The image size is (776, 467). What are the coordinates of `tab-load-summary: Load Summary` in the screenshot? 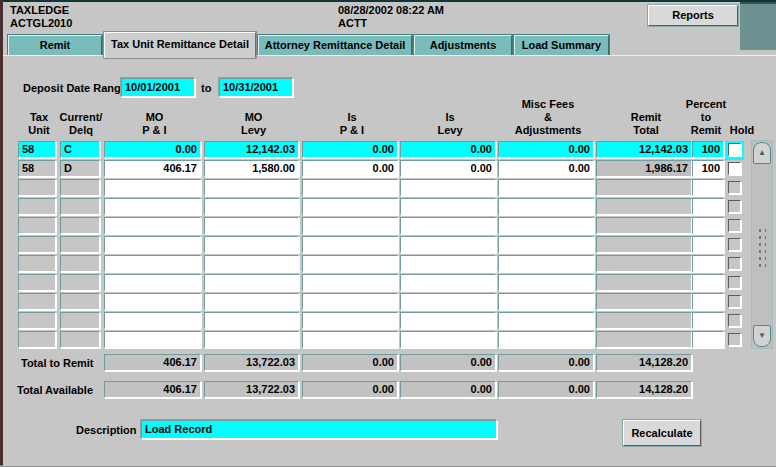 It's located at (562, 46).